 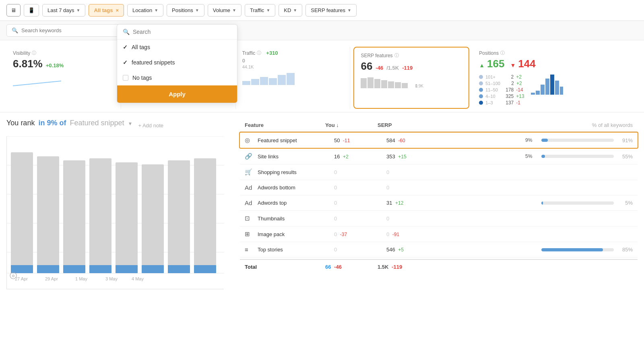 What do you see at coordinates (502, 90) in the screenshot?
I see `pos-row-11-50: 11–50 178 -14` at bounding box center [502, 90].